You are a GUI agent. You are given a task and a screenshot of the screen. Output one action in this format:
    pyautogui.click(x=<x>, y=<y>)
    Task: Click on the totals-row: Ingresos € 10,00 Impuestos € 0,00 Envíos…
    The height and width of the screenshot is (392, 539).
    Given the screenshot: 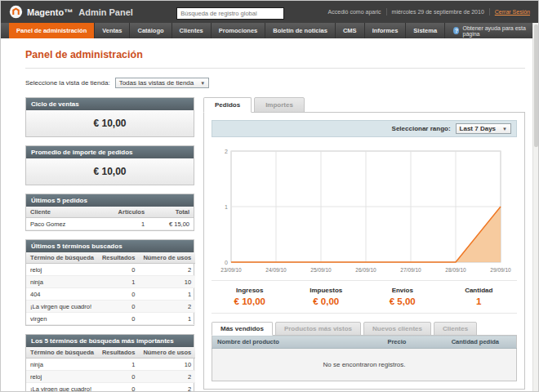 What is the action you would take?
    pyautogui.click(x=364, y=297)
    